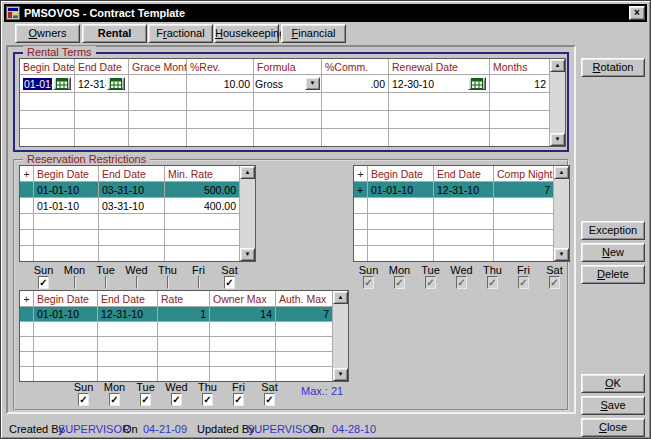  What do you see at coordinates (561, 214) in the screenshot?
I see `comp-grid-scrollbar: ▲ ▼` at bounding box center [561, 214].